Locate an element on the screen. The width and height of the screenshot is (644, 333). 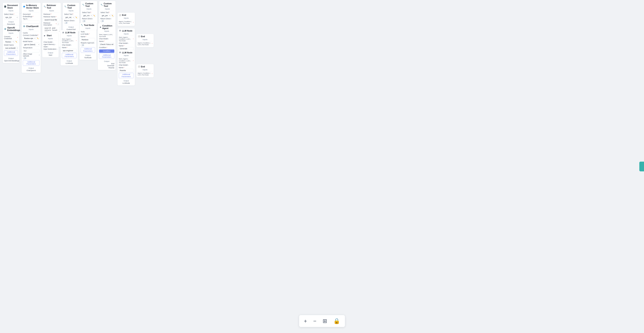
ct3-inputs-label: Inputs is located at coordinates (108, 9).